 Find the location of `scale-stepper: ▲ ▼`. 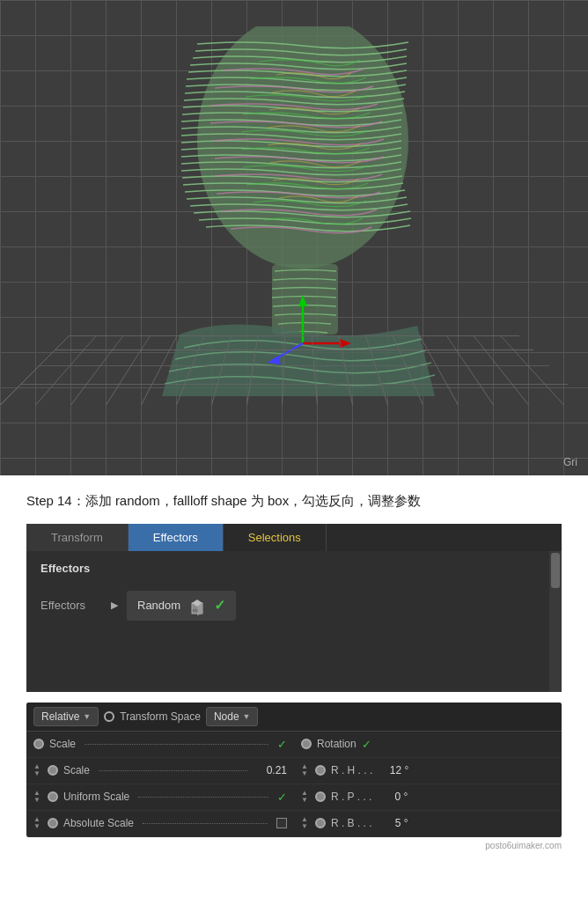

scale-stepper: ▲ ▼ is located at coordinates (37, 770).